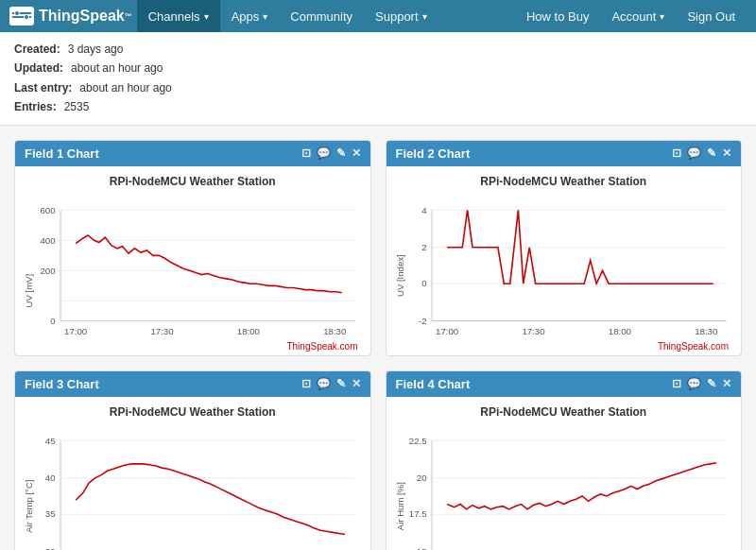 The height and width of the screenshot is (550, 756). I want to click on nav-right: How to Buy Account ▾ Sign Out, so click(631, 16).